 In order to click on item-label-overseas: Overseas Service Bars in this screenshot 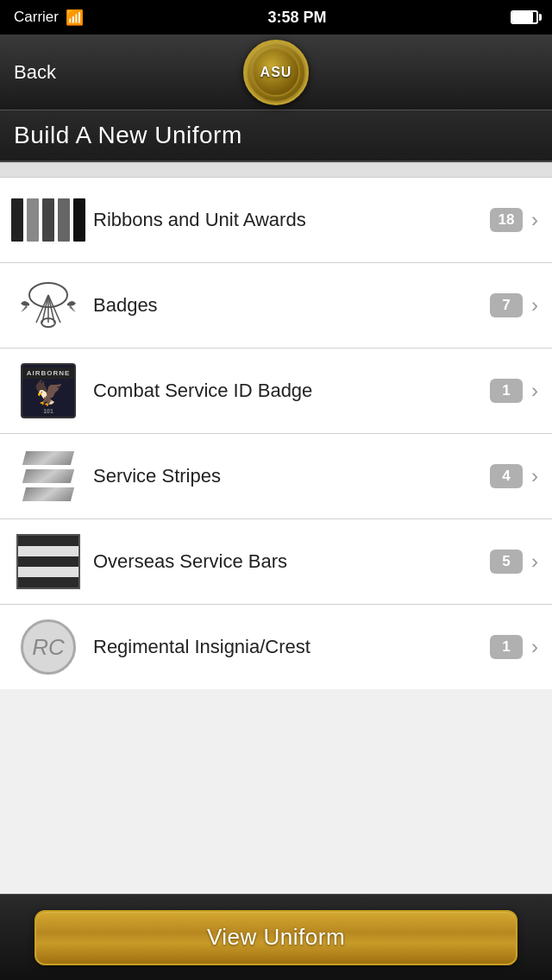, I will do `click(292, 562)`.